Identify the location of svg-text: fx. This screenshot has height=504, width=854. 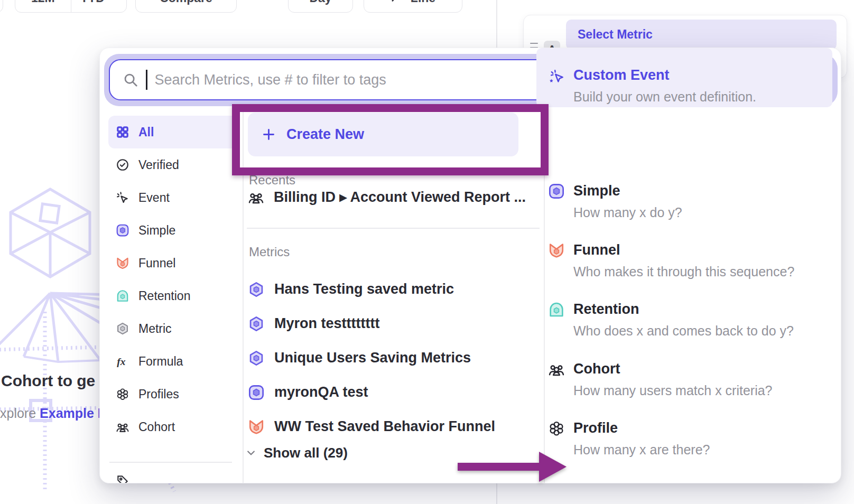
(121, 361).